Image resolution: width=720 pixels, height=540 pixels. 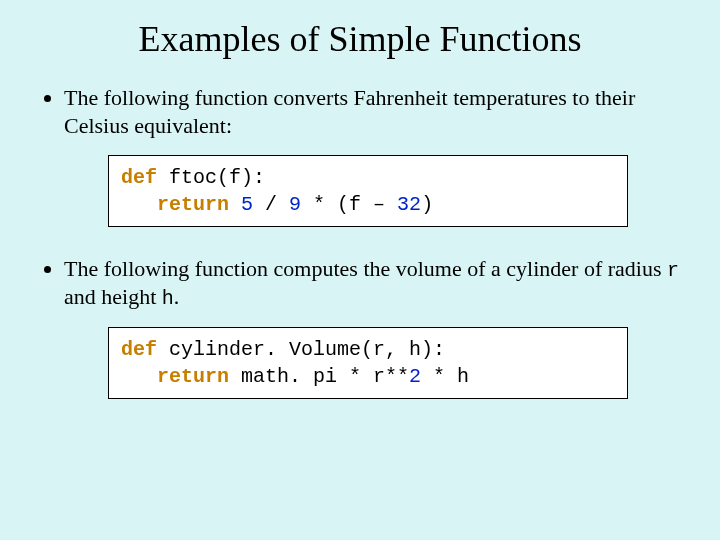 I want to click on code-text: math. pi * r**, so click(x=319, y=376).